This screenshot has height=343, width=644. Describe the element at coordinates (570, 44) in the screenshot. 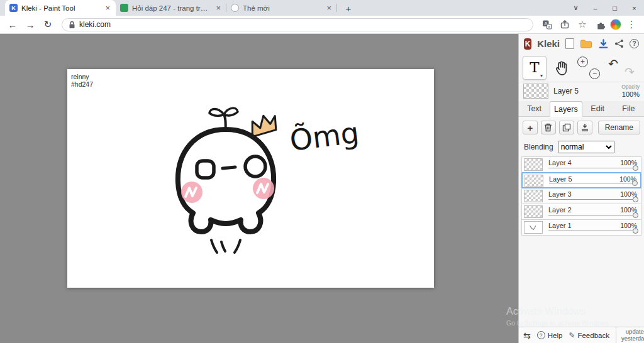

I see `new-image-button` at that location.